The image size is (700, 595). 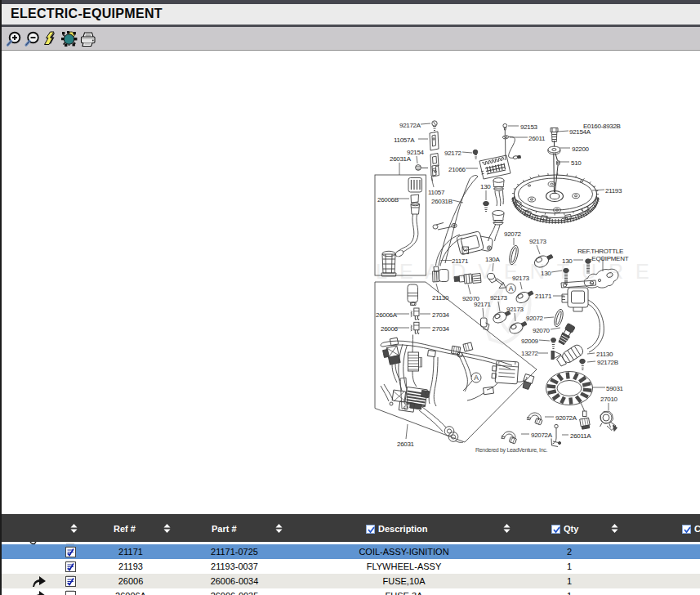 I want to click on svg-text: 92154A, so click(x=580, y=132).